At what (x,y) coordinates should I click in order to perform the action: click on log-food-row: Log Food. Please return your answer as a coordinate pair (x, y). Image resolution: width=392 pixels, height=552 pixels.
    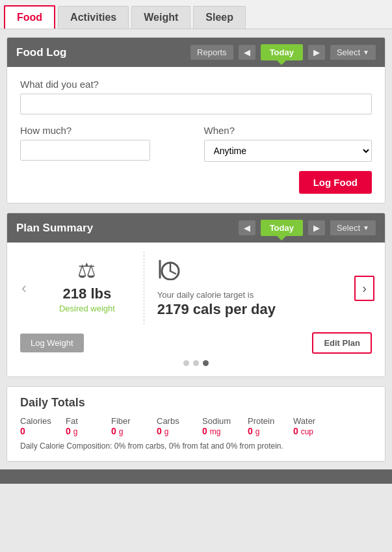
    Looking at the image, I should click on (196, 182).